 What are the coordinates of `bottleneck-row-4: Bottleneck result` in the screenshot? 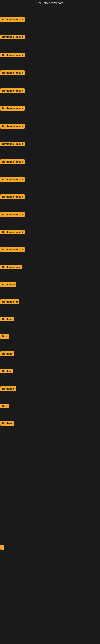 It's located at (12, 91).